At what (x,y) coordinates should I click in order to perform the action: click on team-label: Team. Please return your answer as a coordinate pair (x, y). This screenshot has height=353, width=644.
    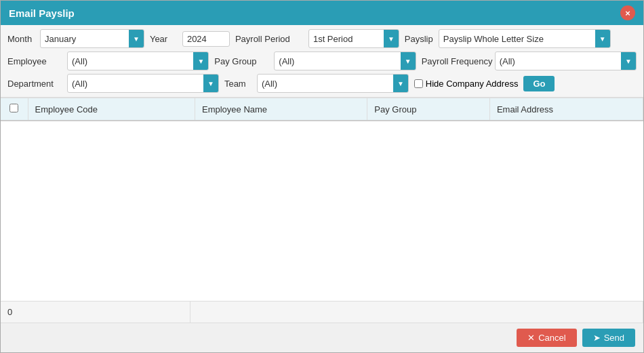
    Looking at the image, I should click on (238, 84).